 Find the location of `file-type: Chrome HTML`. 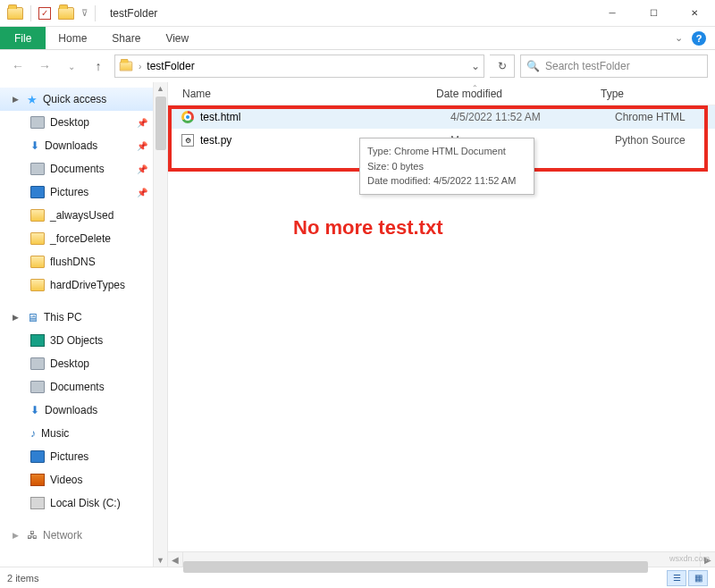

file-type: Chrome HTML is located at coordinates (665, 117).